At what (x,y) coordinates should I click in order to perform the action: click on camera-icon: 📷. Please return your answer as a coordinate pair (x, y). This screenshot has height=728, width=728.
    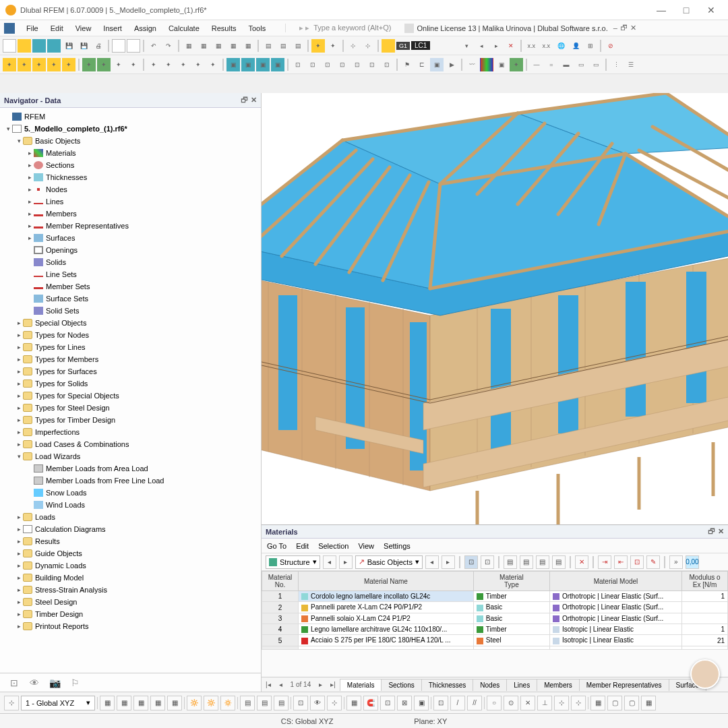
    Looking at the image, I should click on (55, 683).